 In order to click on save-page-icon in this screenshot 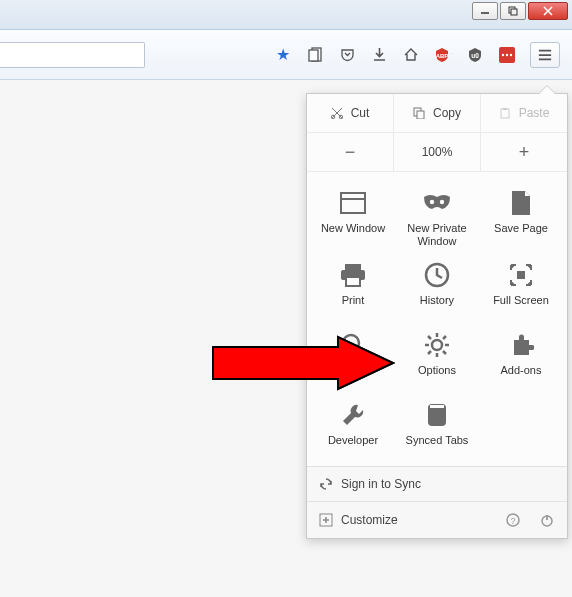, I will do `click(521, 203)`.